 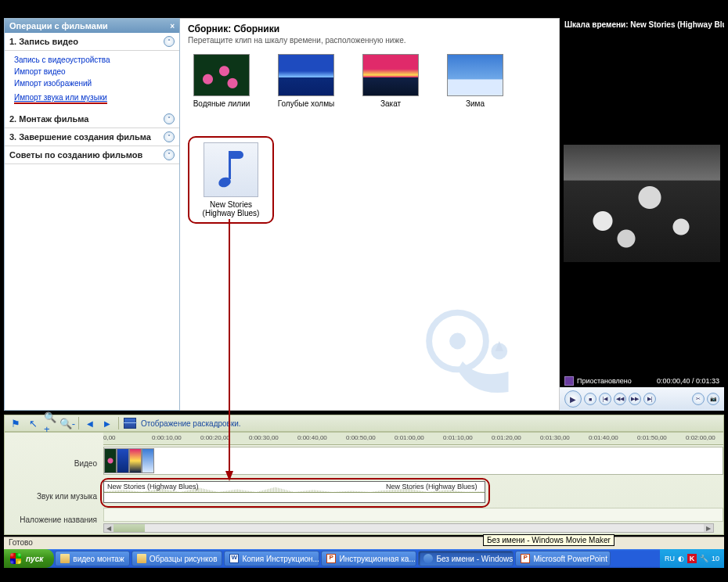 I want to click on audio-track: New Stories (Highway Blues) New Stories …, so click(x=413, y=493).